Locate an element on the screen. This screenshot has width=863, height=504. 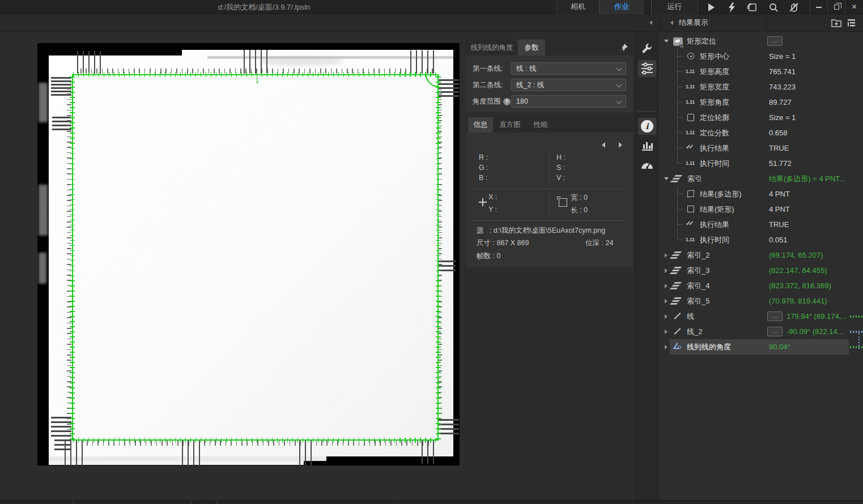
tree-row: 矩形高度765.741 is located at coordinates (760, 71).